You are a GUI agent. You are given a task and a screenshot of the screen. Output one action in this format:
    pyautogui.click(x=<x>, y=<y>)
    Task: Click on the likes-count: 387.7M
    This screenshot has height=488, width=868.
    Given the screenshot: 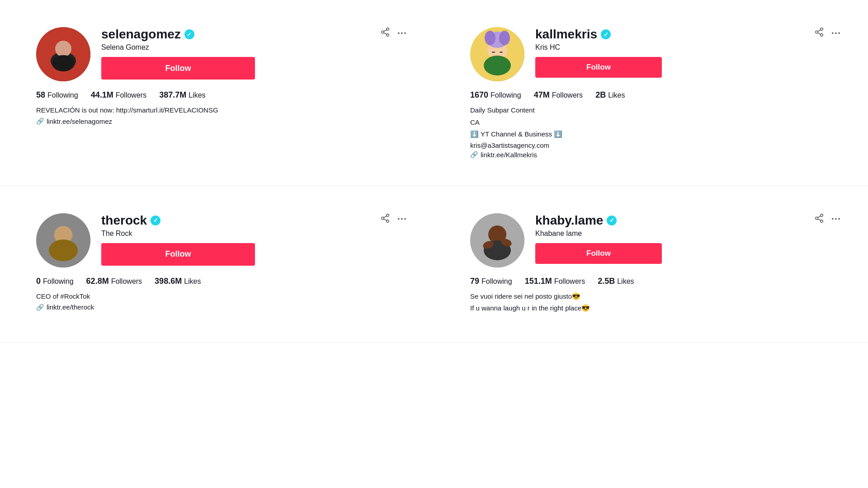 What is the action you would take?
    pyautogui.click(x=173, y=95)
    